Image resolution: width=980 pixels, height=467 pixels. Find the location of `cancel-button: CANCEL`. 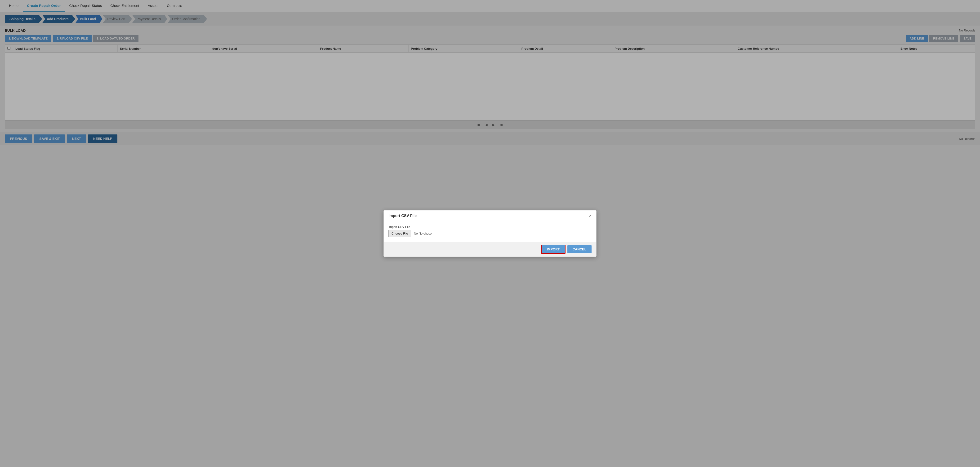

cancel-button: CANCEL is located at coordinates (579, 249).